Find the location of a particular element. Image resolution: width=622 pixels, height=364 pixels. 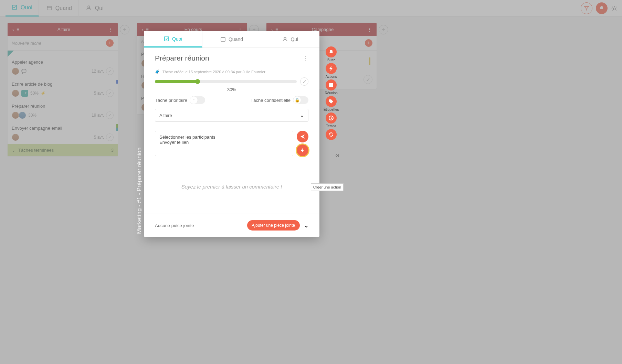

empty-comments-label: Soyez le premier à laisser un commentair… is located at coordinates (232, 186).